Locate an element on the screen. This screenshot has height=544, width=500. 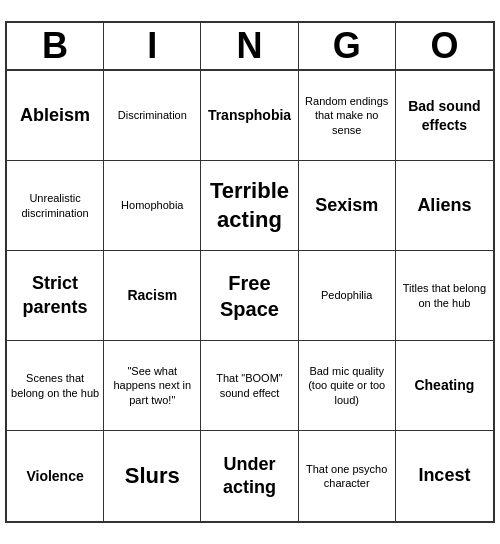
bingo-cell: Scenes that belong on the hub is located at coordinates (56, 386).